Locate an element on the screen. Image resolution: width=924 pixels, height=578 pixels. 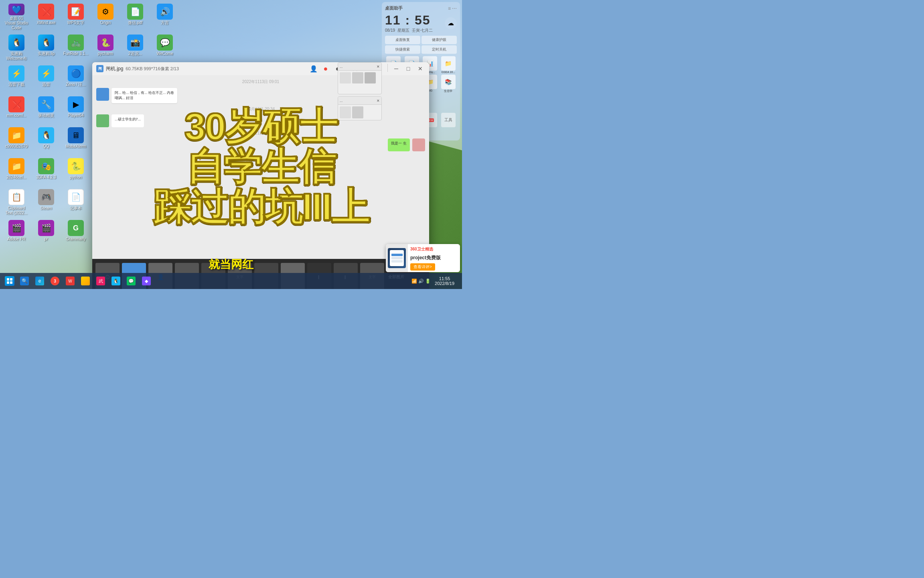
desktop-icon-label: 微信.pdf is located at coordinates (136, 23).